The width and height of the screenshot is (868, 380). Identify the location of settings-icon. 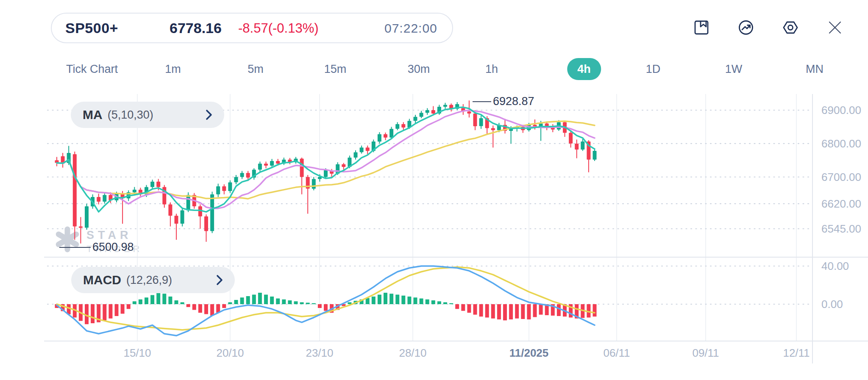
(790, 28).